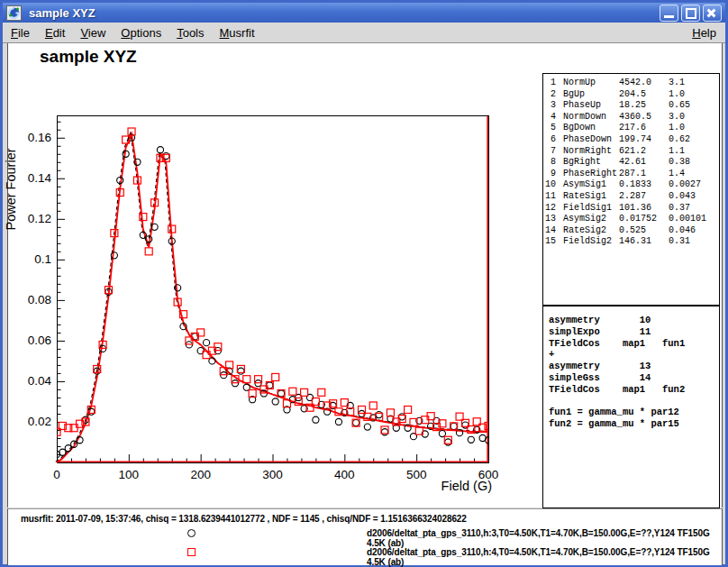 This screenshot has height=567, width=728. I want to click on menu-item-options: Options, so click(141, 32).